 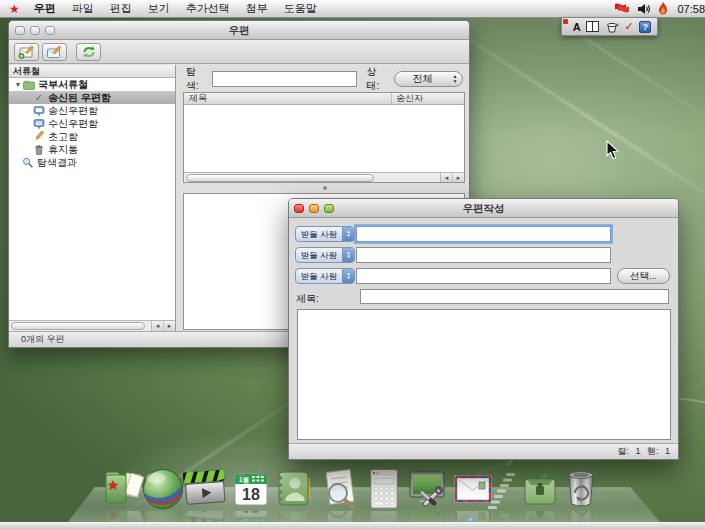 What do you see at coordinates (92, 84) in the screenshot?
I see `tree-item-local-folders: ▼ 국부서류철` at bounding box center [92, 84].